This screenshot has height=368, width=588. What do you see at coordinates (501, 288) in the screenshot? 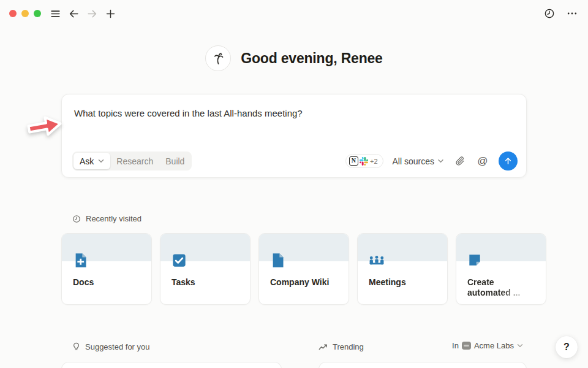
I see `card-label: Create automated ...` at bounding box center [501, 288].